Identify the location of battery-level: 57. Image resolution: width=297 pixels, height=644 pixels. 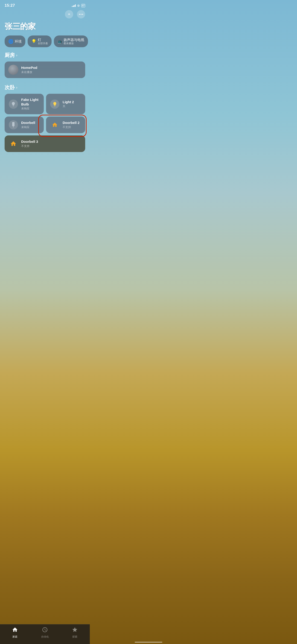
(83, 6).